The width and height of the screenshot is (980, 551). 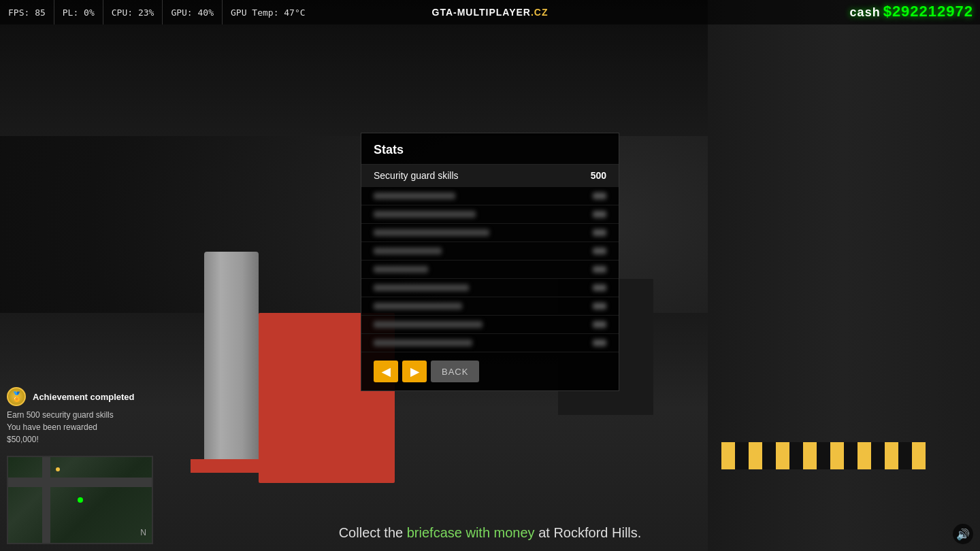 I want to click on subtitle-bar: Collect the briefcase with money at Rock…, so click(x=490, y=533).